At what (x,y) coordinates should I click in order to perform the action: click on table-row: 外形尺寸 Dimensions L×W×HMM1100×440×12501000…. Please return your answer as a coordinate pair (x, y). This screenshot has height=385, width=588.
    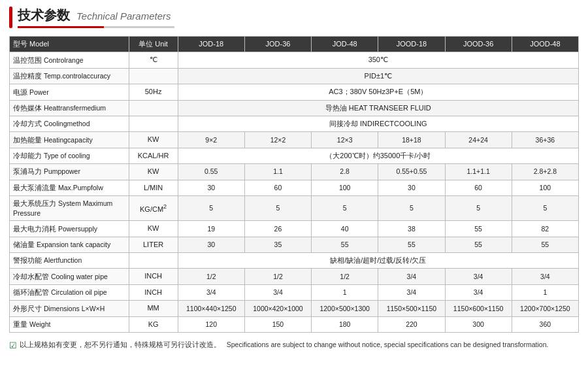
    Looking at the image, I should click on (294, 309).